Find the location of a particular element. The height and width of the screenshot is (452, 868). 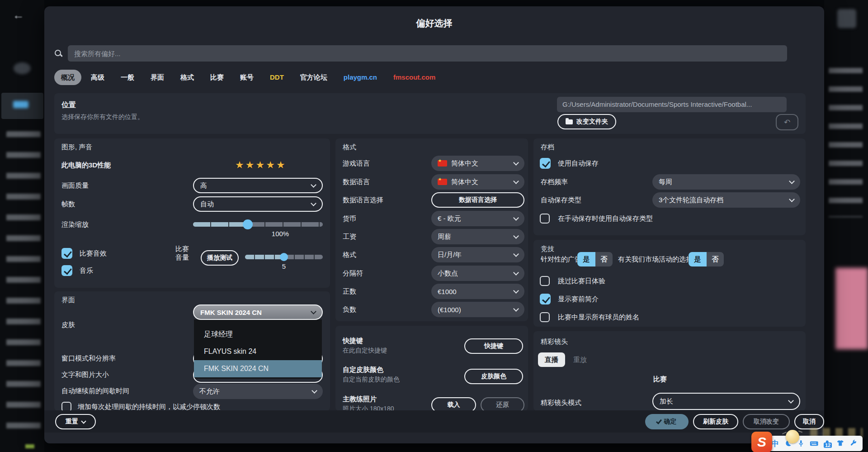

show-briefing-checkbox is located at coordinates (545, 299).